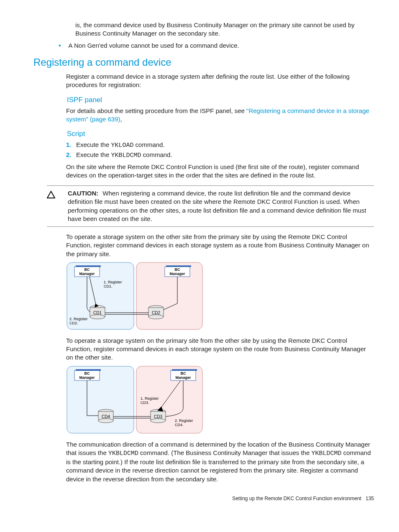  What do you see at coordinates (83, 193) in the screenshot?
I see `caution-label: CAUTION:` at bounding box center [83, 193].